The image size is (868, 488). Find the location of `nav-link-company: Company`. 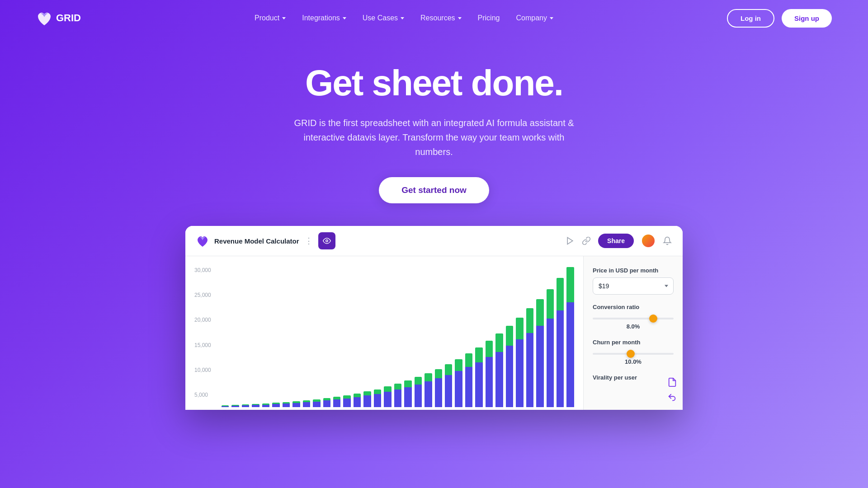

nav-link-company: Company is located at coordinates (534, 18).